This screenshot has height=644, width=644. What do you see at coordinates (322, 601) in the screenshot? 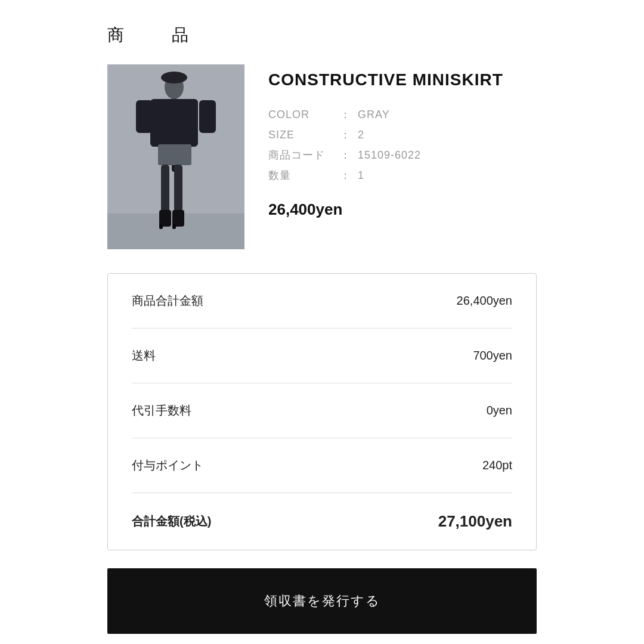
I see `receipt-button: 領収書を発行する` at bounding box center [322, 601].